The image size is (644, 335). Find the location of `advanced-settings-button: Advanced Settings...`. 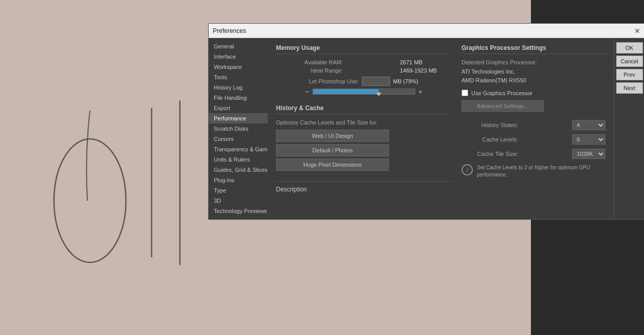

advanced-settings-button: Advanced Settings... is located at coordinates (503, 106).